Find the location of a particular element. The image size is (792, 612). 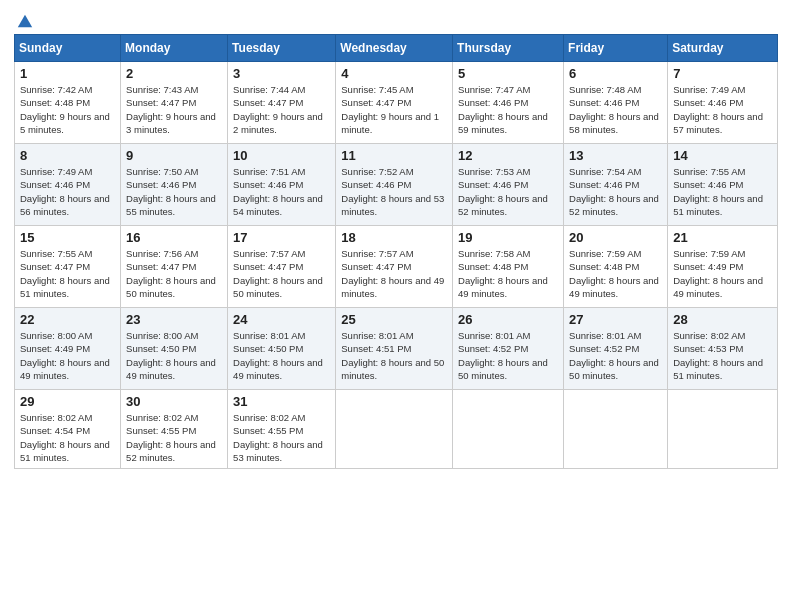

calendar-cell: 25 Sunrise: 8:01 AM Sunset: 4:51 PM Dayl… is located at coordinates (394, 349).